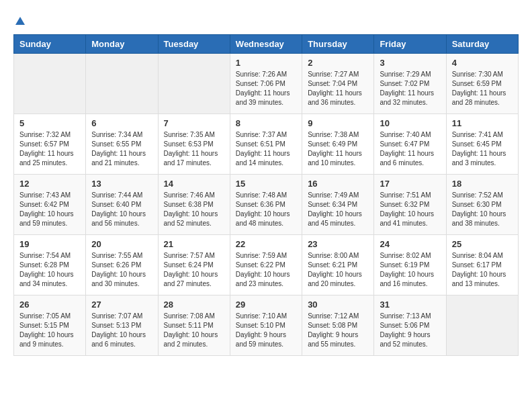  Describe the element at coordinates (339, 326) in the screenshot. I see `calendar-cell: 30Sunrise: 7:12 AMSunset: 5:08 PMDayligh…` at that location.